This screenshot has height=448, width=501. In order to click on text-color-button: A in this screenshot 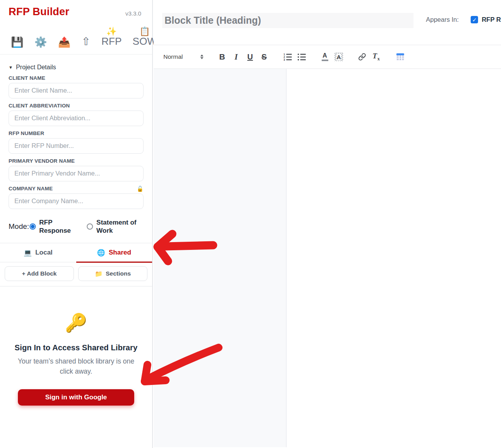, I will do `click(325, 57)`.